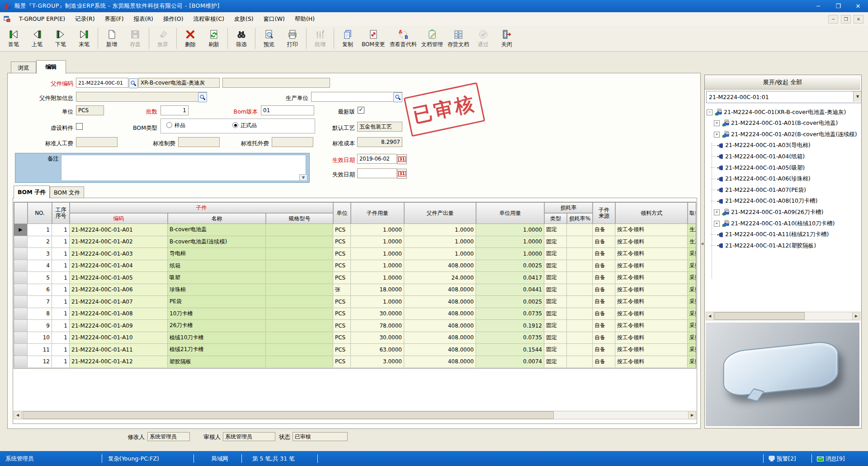 The image size is (868, 466). I want to click on scroll-left-icon: ◀, so click(710, 316).